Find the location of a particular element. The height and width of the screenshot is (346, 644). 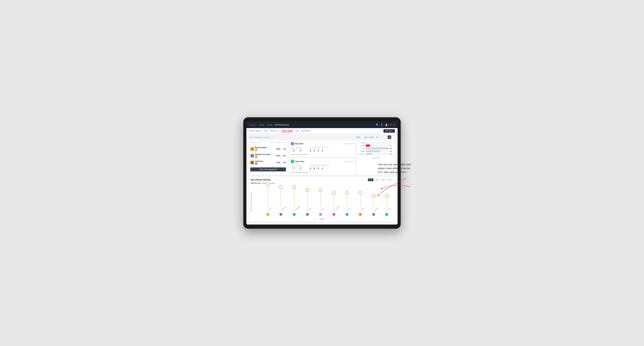

bar-value-eagles: 3 is located at coordinates (392, 143).